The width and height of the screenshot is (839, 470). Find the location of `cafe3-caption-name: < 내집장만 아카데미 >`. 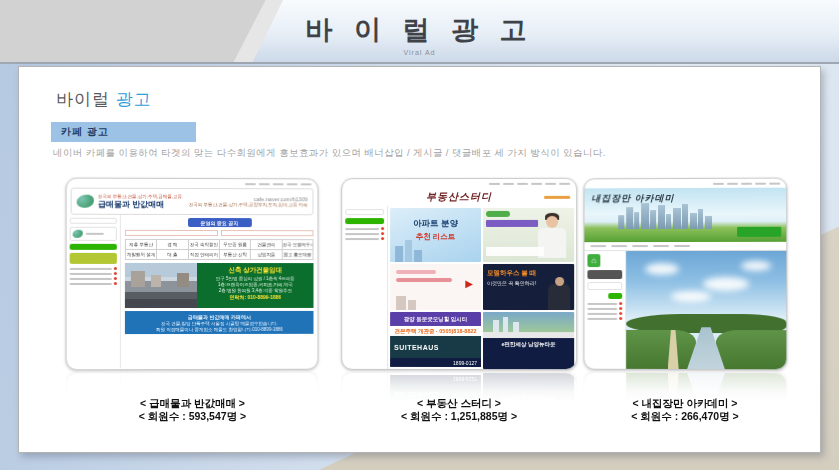

cafe3-caption-name: < 내집장만 아카데미 > is located at coordinates (685, 404).